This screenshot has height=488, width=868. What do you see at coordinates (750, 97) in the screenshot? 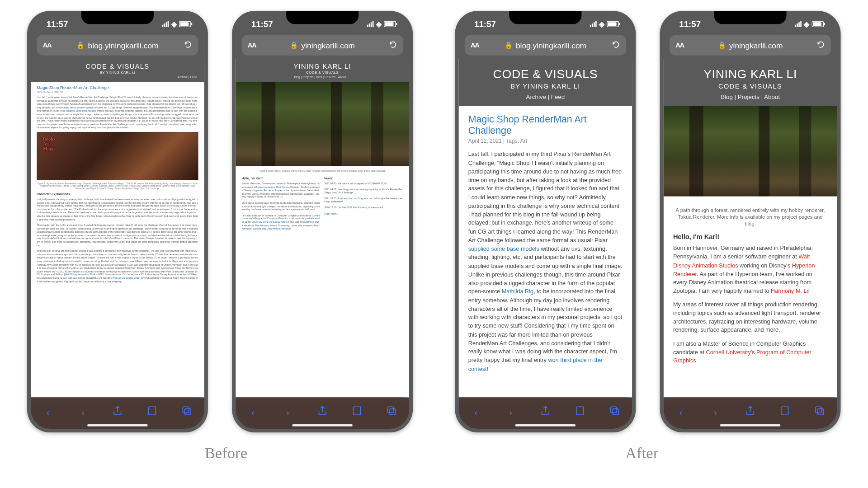
I see `site-nav: Blog | Projects | About` at bounding box center [750, 97].